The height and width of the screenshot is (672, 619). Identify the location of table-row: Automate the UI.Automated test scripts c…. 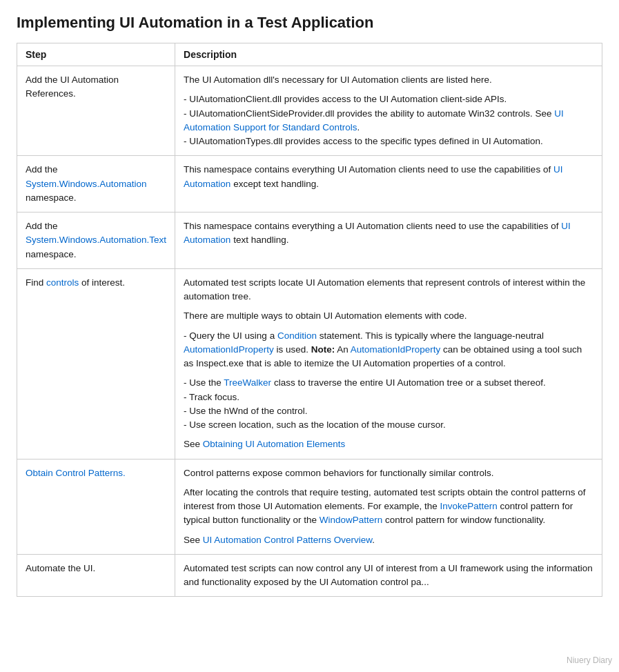
(310, 575).